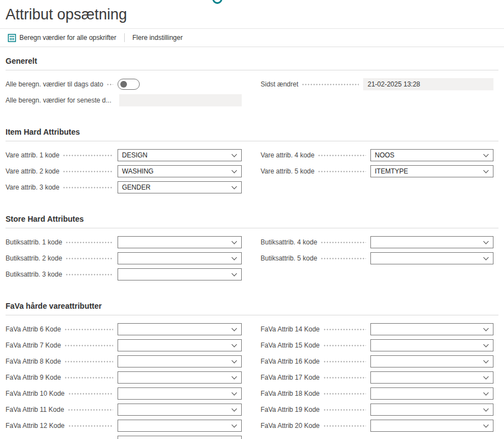 This screenshot has height=439, width=504. What do you see at coordinates (252, 220) in the screenshot?
I see `section-heading-store-hard: Store Hard Attributes` at bounding box center [252, 220].